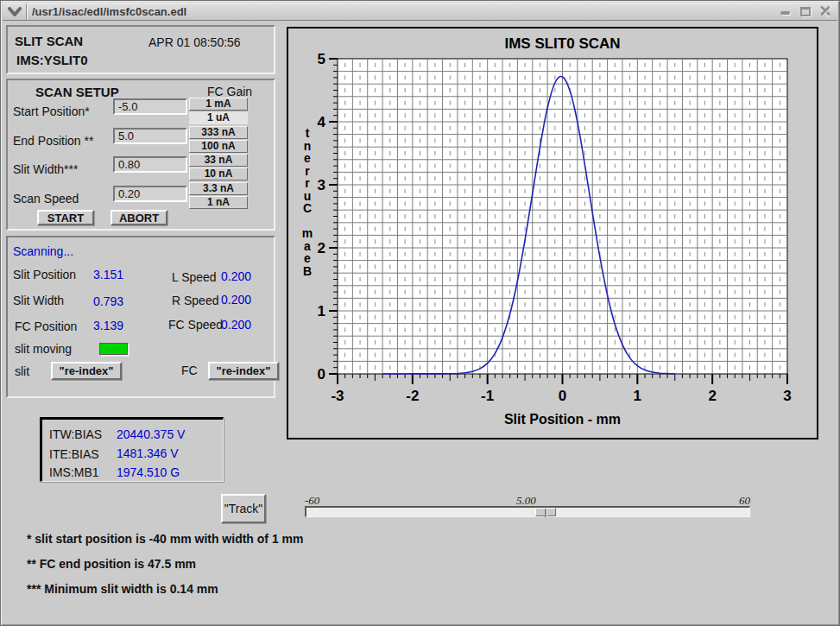 This screenshot has height=626, width=840. Describe the element at coordinates (563, 420) in the screenshot. I see `chart-x-axis-label: Slit Position - mm` at that location.